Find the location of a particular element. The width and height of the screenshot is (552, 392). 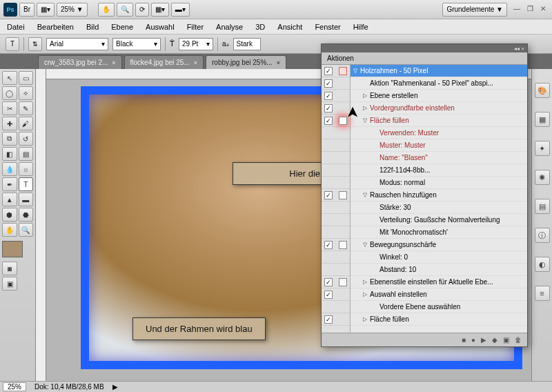

3d-camera-tool: ⬣ is located at coordinates (26, 215).